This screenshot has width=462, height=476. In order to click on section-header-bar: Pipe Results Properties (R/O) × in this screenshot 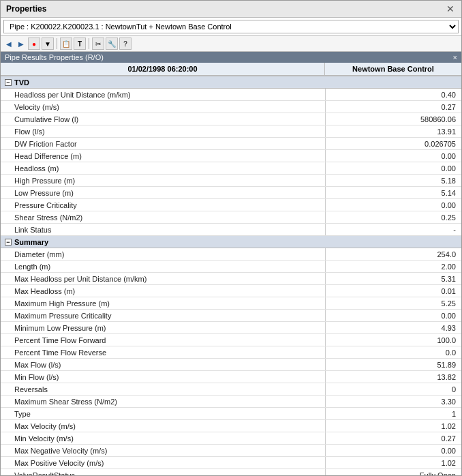, I will do `click(231, 57)`.